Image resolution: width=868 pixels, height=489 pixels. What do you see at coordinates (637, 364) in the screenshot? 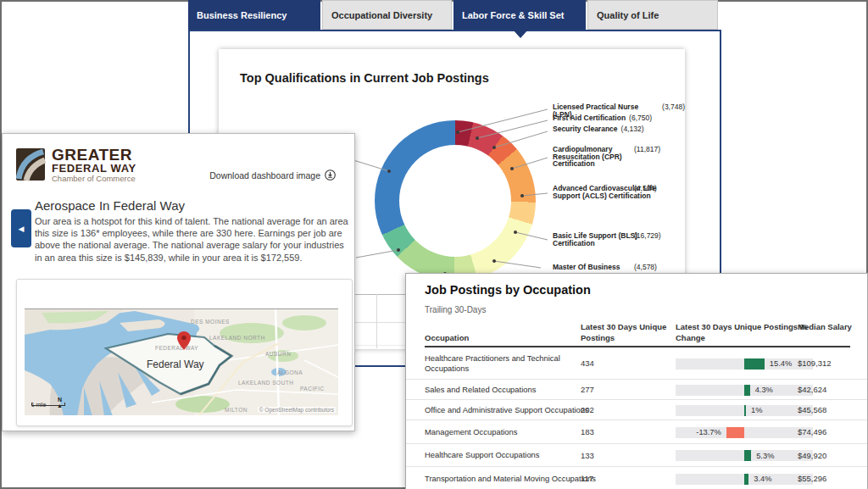
I see `table-row: Healthcare Practitioners and TechnicalOc…` at bounding box center [637, 364].